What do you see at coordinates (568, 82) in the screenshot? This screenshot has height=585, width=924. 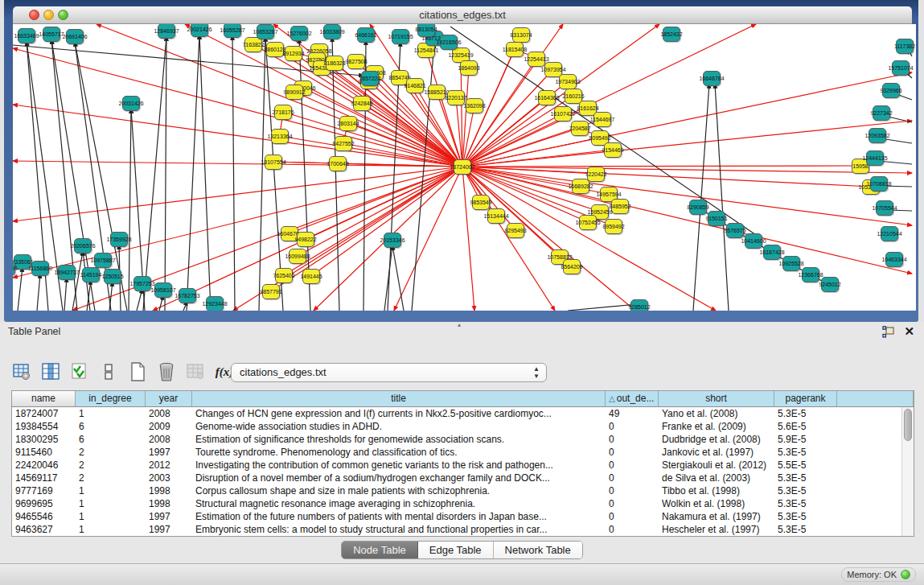 I see `graph-node: 19734903` at bounding box center [568, 82].